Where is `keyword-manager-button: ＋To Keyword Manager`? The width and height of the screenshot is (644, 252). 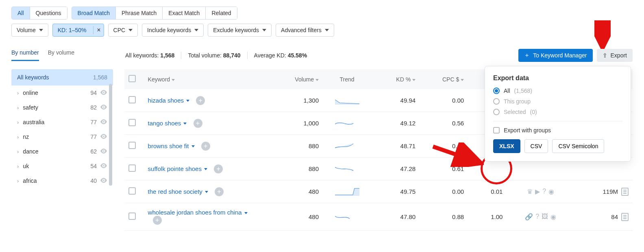 keyword-manager-button: ＋To Keyword Manager is located at coordinates (555, 55).